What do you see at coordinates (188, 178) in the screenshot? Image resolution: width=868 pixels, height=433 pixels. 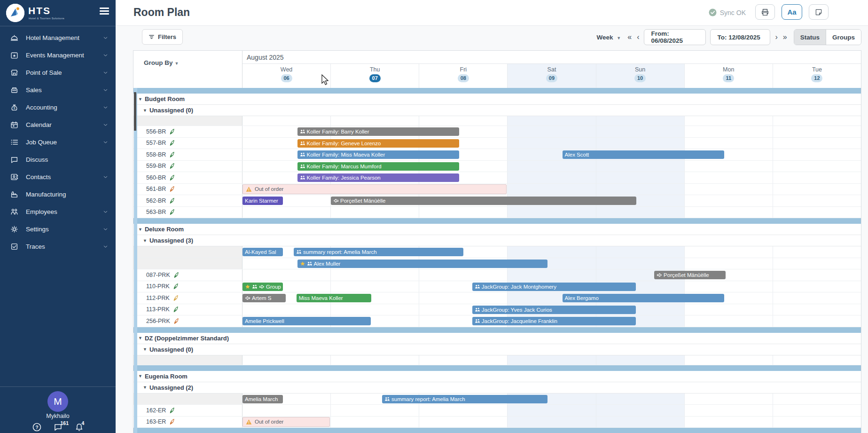 I see `room-label-cell: 560-BR` at bounding box center [188, 178].